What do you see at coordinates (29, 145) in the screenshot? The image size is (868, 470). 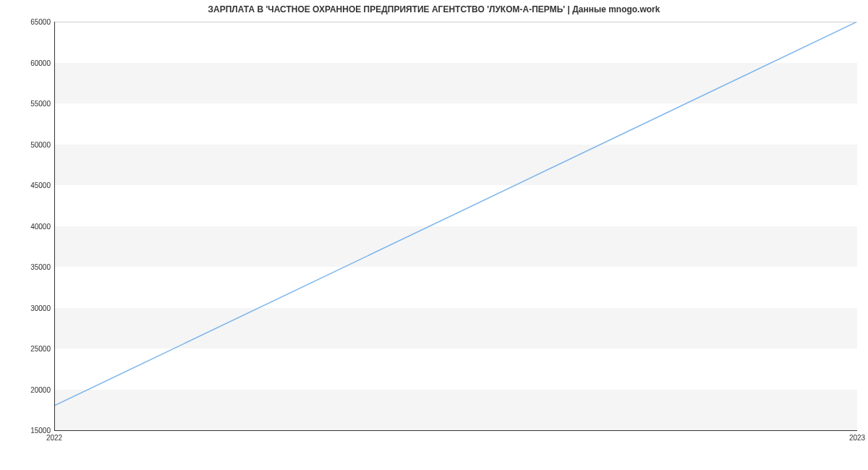 I see `y-tick-label: 50000` at bounding box center [29, 145].